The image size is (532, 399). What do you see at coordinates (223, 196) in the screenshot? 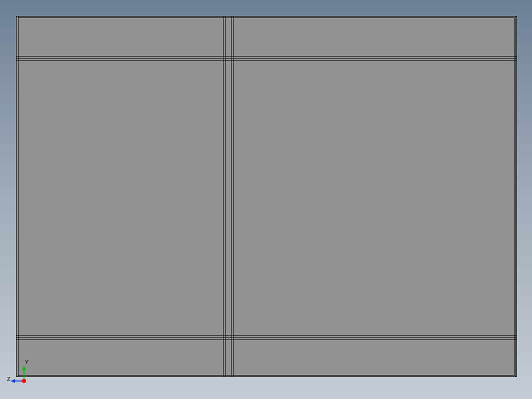
I see `edge-seam-left-outer` at bounding box center [223, 196].